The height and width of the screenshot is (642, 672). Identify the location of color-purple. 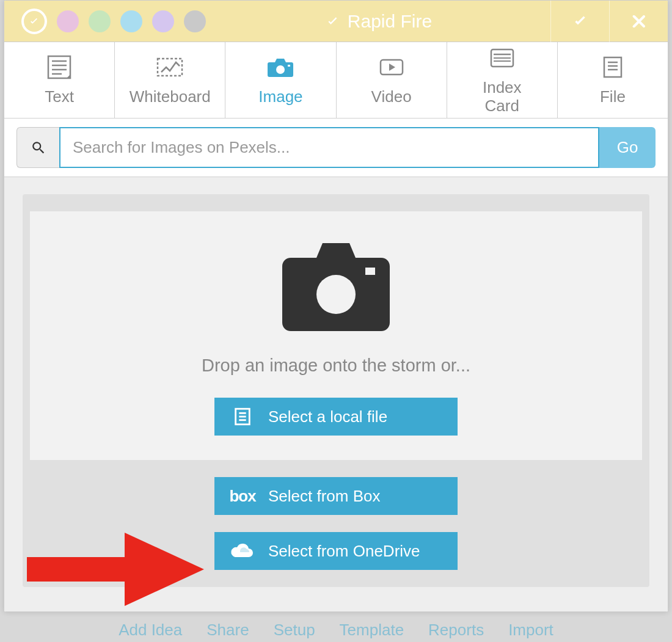
(163, 21).